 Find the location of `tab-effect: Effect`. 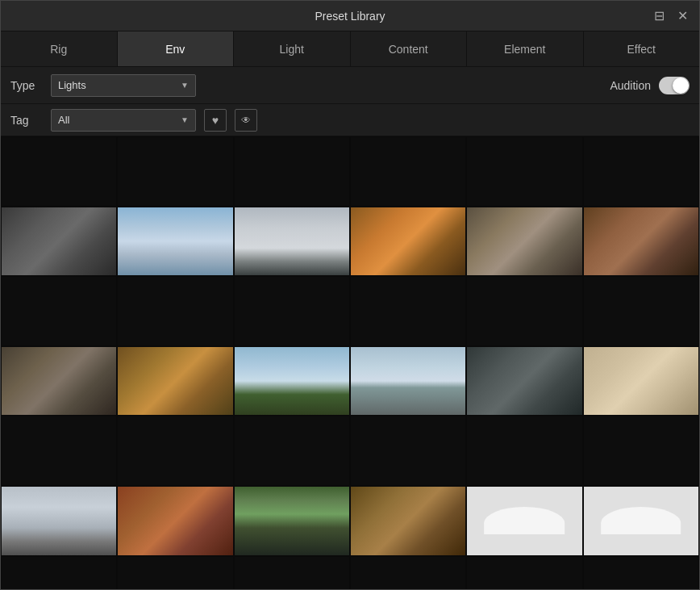

tab-effect: Effect is located at coordinates (642, 48).